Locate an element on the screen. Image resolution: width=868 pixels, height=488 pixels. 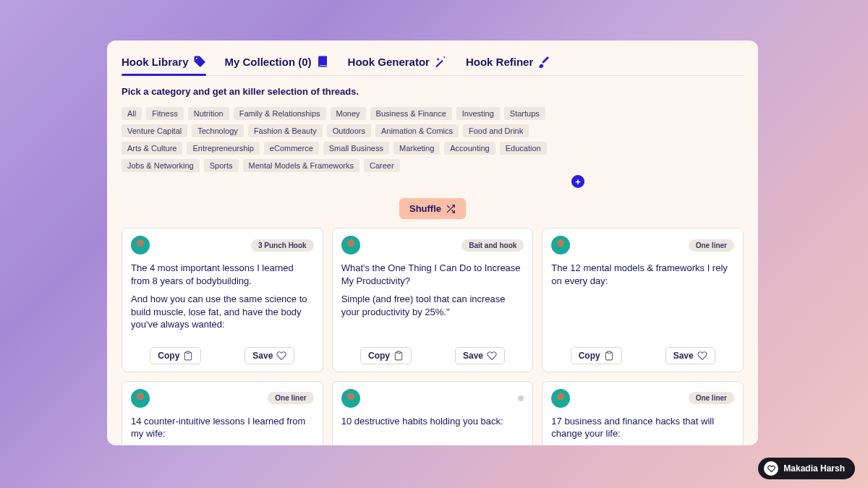
category-chip: Food and Drink is located at coordinates (496, 131).